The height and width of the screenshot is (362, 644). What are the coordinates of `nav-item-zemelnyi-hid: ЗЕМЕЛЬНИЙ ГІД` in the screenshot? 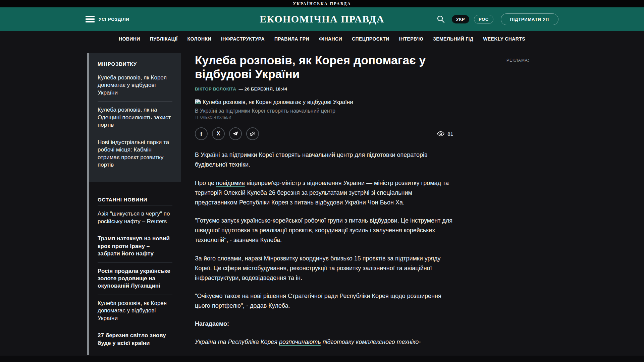 It's located at (453, 39).